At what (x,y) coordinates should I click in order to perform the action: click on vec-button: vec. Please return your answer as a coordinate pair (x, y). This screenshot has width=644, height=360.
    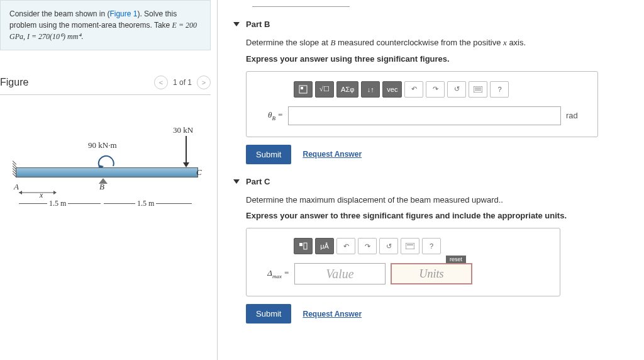
    Looking at the image, I should click on (392, 89).